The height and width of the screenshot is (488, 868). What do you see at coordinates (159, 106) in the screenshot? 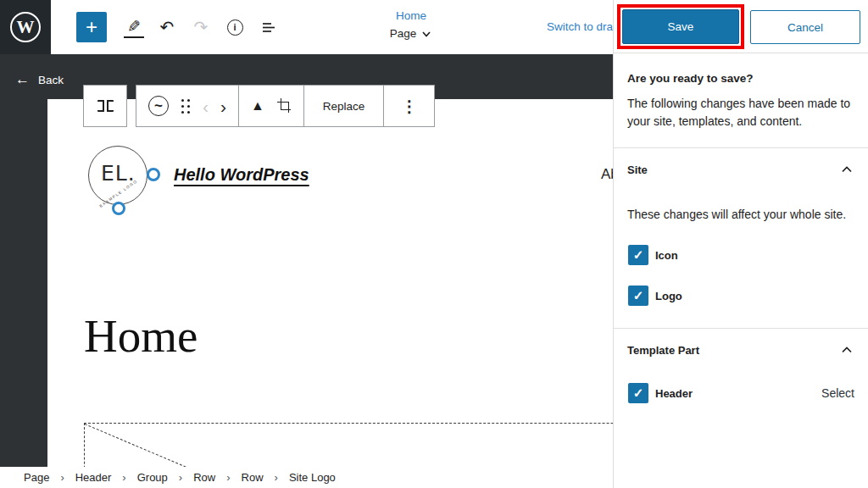
I see `wave-icon: ~` at bounding box center [159, 106].